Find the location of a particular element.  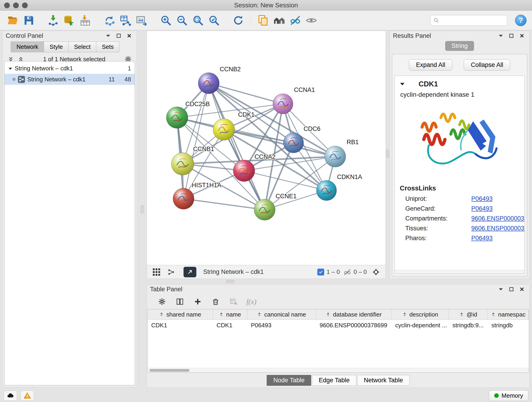

hide-selected-icon is located at coordinates (295, 20).